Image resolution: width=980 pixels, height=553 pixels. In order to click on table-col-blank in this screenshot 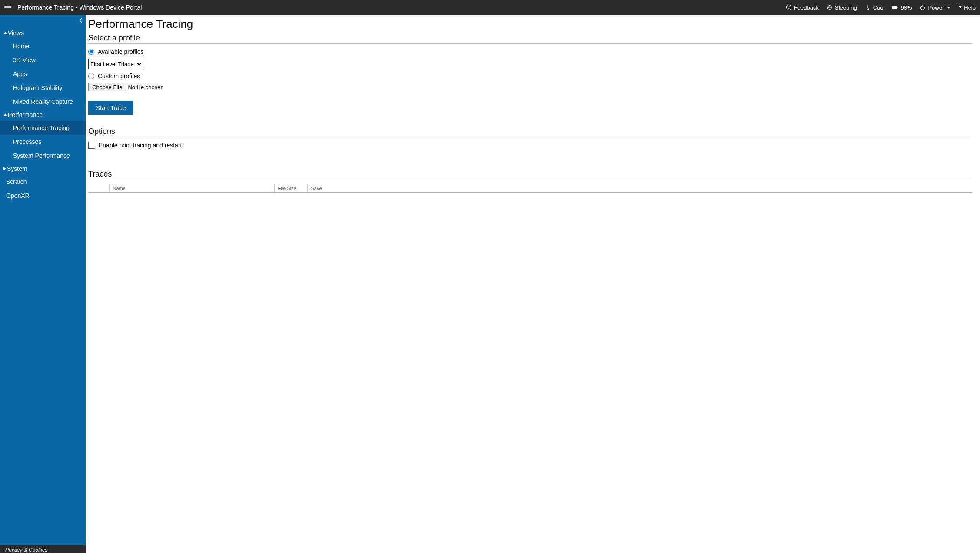, I will do `click(99, 189)`.